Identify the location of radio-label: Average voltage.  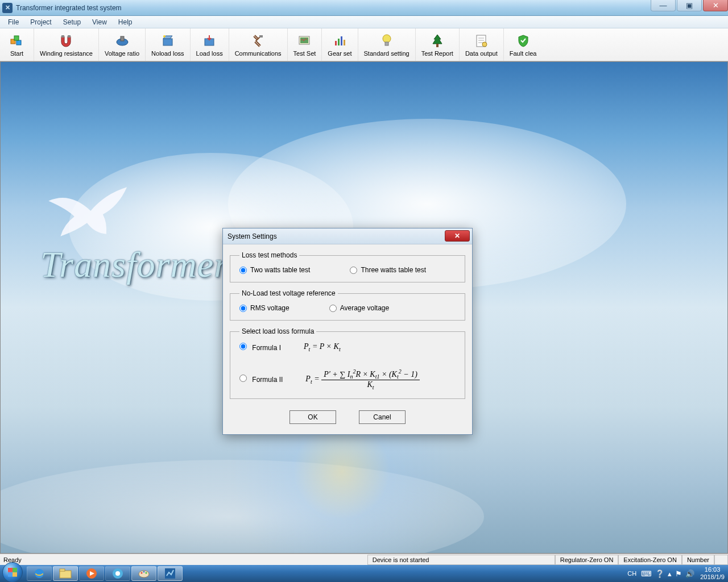
(365, 308).